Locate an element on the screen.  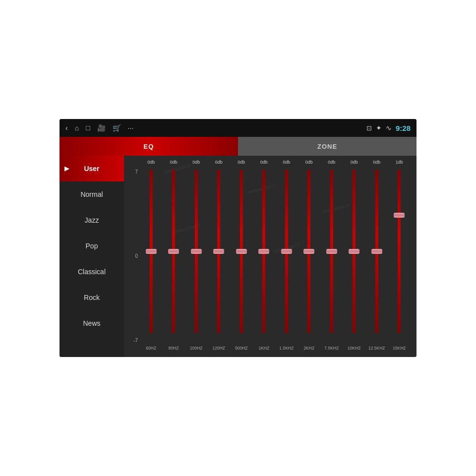
eq-track-100HZ is located at coordinates (196, 251).